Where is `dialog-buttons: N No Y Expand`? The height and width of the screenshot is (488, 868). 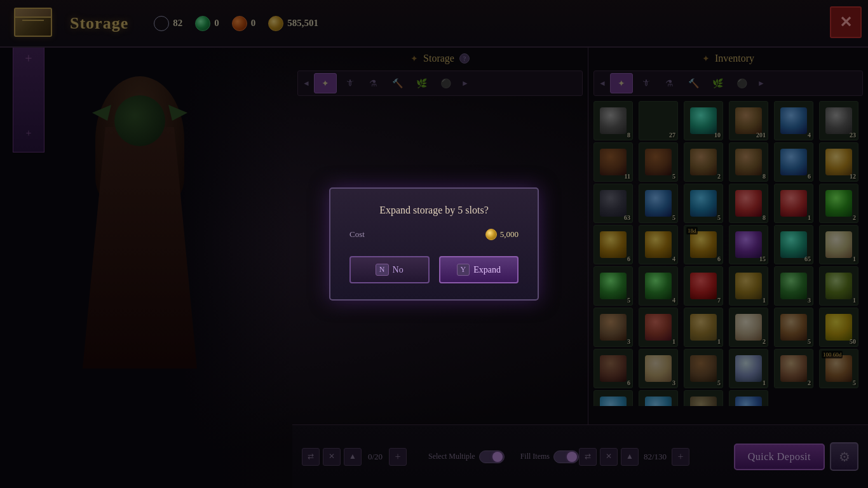
dialog-buttons: N No Y Expand is located at coordinates (434, 269).